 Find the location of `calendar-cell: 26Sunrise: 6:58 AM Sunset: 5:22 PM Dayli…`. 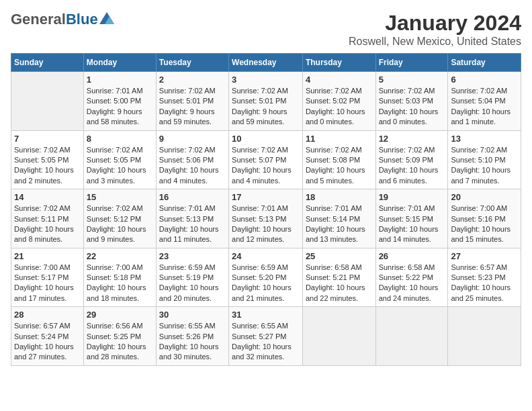

calendar-cell: 26Sunrise: 6:58 AM Sunset: 5:22 PM Dayli… is located at coordinates (412, 277).